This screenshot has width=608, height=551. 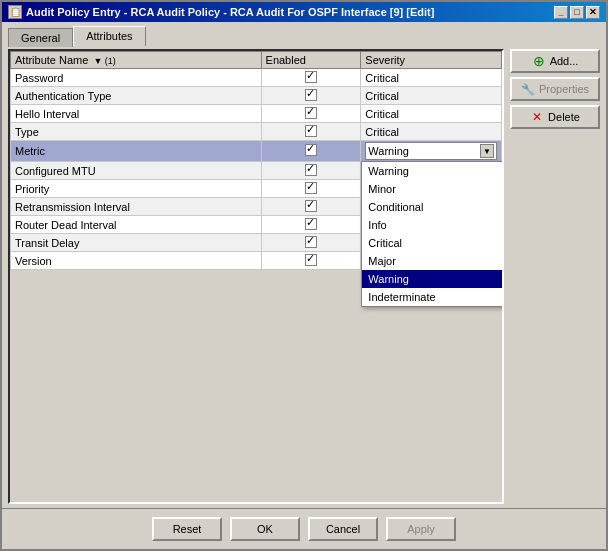 What do you see at coordinates (421, 529) in the screenshot?
I see `apply-button: Apply` at bounding box center [421, 529].